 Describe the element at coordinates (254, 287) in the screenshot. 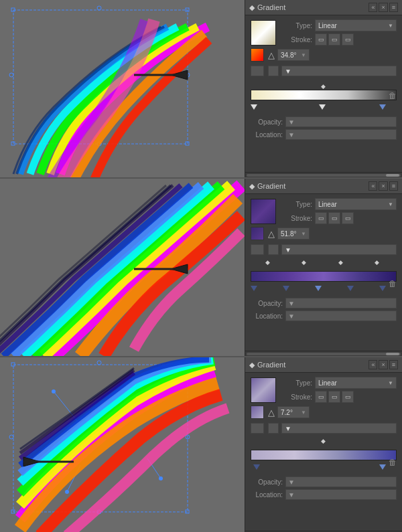

I see `stop-2a` at that location.